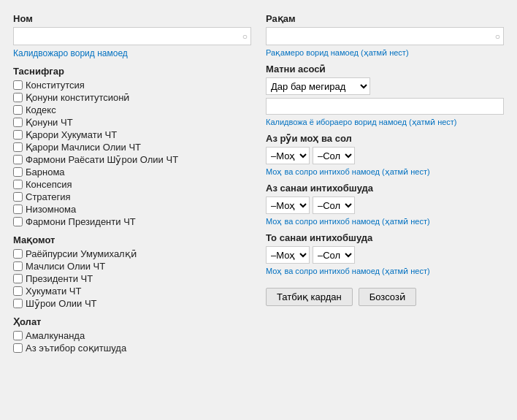 The width and height of the screenshot is (517, 420). What do you see at coordinates (132, 209) in the screenshot?
I see `tasnif-item: Низомнома` at bounding box center [132, 209].